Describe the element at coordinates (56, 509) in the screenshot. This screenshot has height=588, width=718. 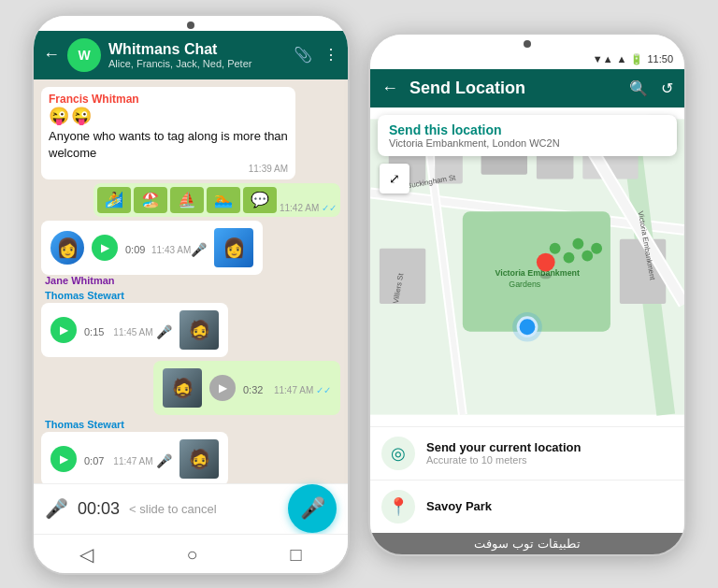
I see `recording-mic-icon: 🎤` at that location.